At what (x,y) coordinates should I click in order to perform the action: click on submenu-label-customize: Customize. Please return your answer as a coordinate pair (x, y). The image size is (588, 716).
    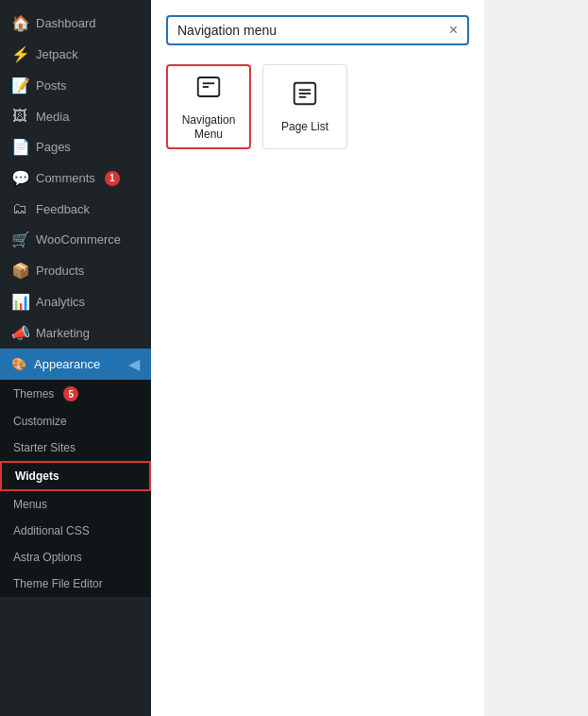
    Looking at the image, I should click on (40, 421).